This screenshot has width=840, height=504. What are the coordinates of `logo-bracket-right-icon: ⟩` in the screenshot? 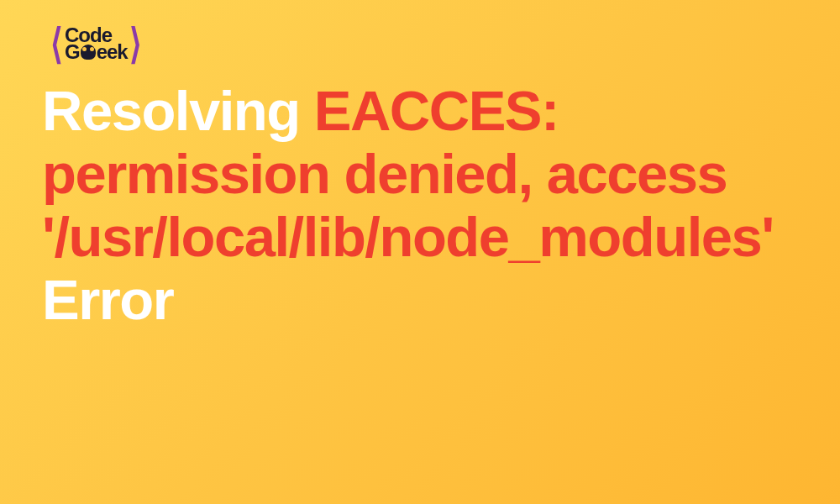 It's located at (136, 44).